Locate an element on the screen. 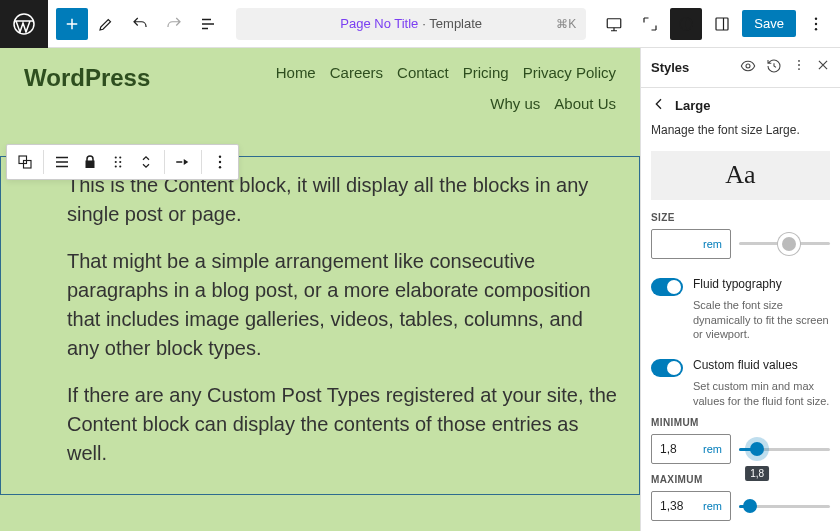 This screenshot has width=840, height=531. custom-fluid-label: Custom fluid values is located at coordinates (746, 368).